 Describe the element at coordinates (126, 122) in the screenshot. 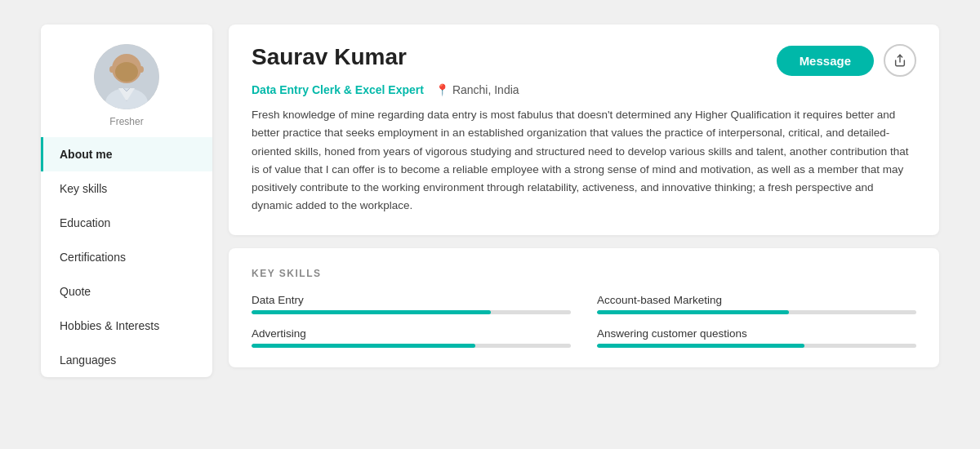

I see `fresher-badge: Fresher` at that location.